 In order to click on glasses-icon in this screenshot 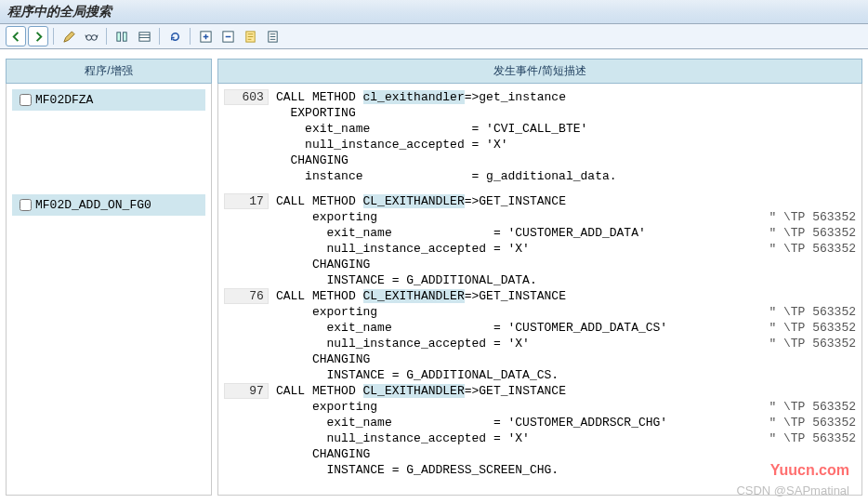, I will do `click(91, 36)`.